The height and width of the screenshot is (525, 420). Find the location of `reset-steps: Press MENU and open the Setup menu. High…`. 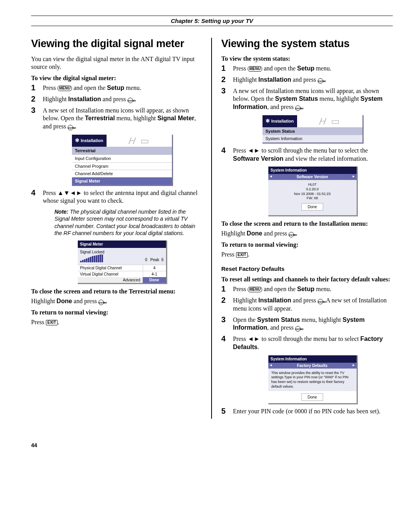

reset-steps: Press MENU and open the Setup menu. High… is located at coordinates (307, 350).